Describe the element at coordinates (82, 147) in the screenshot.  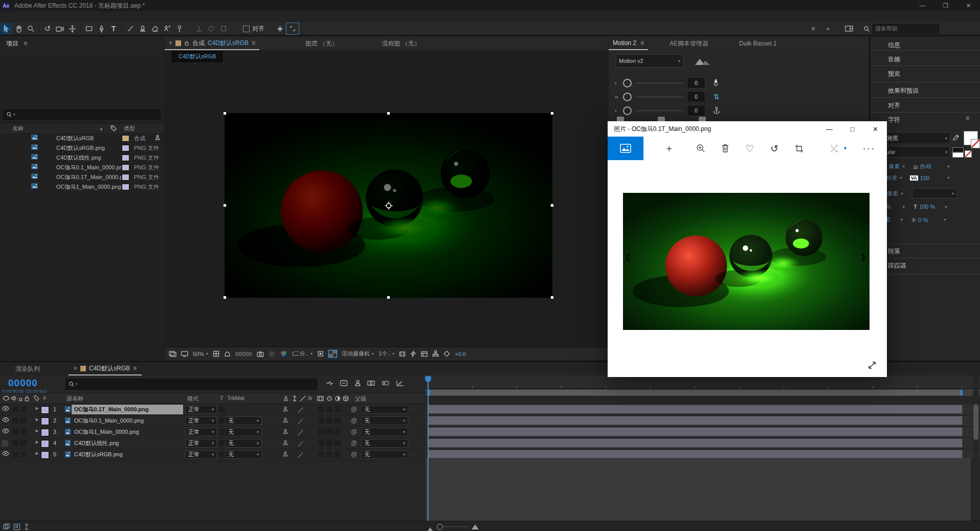
I see `project-item-row: C4D默认sRGB.png PNG 文件` at that location.